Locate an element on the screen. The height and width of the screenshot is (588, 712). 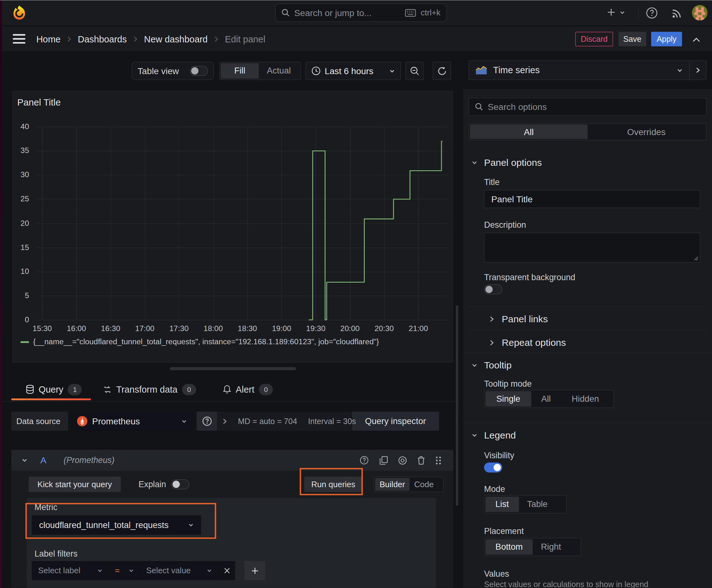
options-tab-all: All is located at coordinates (529, 131).